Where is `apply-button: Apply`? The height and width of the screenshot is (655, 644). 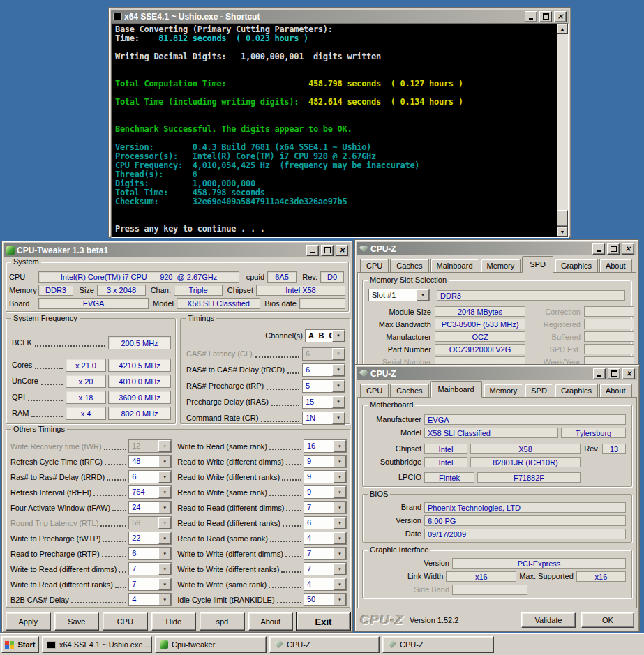
apply-button: Apply is located at coordinates (28, 622).